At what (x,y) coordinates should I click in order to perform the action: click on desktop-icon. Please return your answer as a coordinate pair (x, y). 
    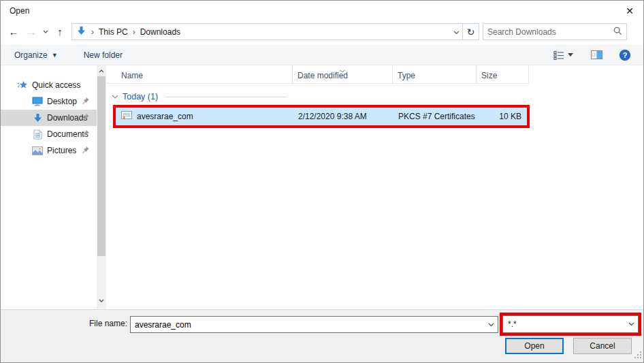
    Looking at the image, I should click on (37, 101).